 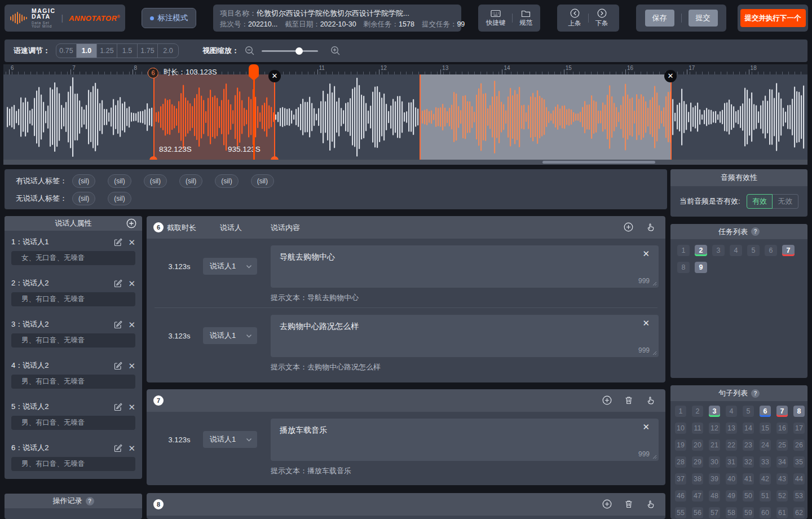 What do you see at coordinates (698, 496) in the screenshot?
I see `grid-item-47: 47` at bounding box center [698, 496].